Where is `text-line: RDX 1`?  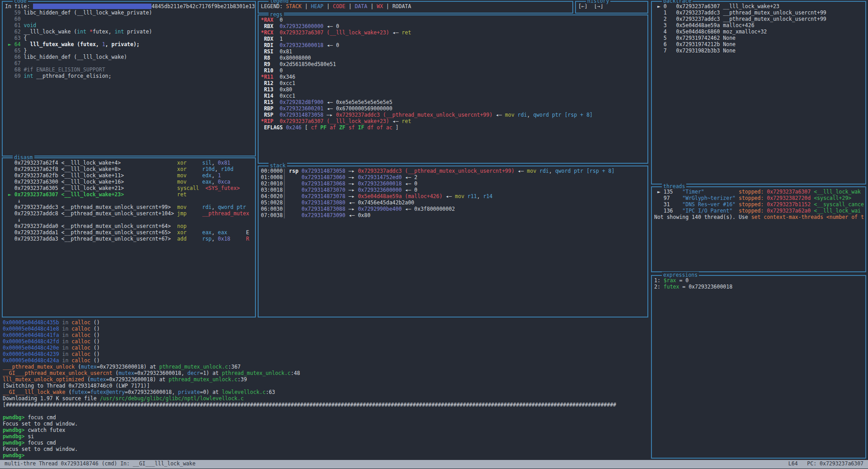
text-line: RDX 1 is located at coordinates (453, 39).